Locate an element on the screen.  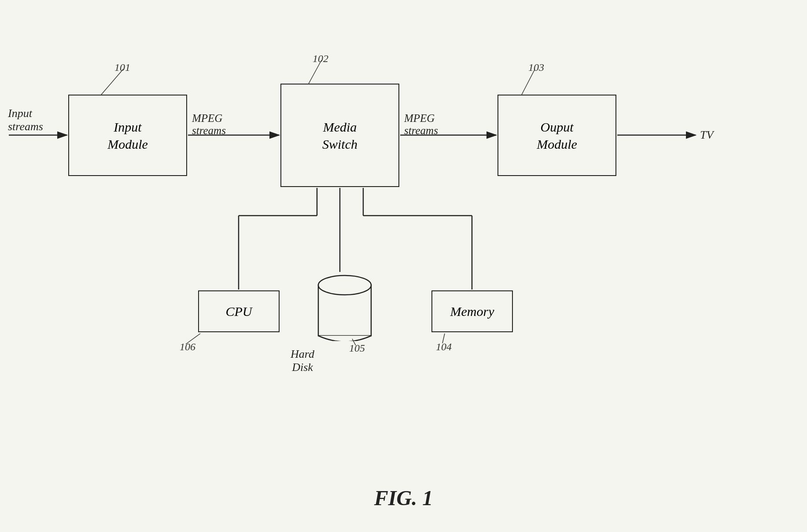
ref-104: 104 is located at coordinates (444, 347).